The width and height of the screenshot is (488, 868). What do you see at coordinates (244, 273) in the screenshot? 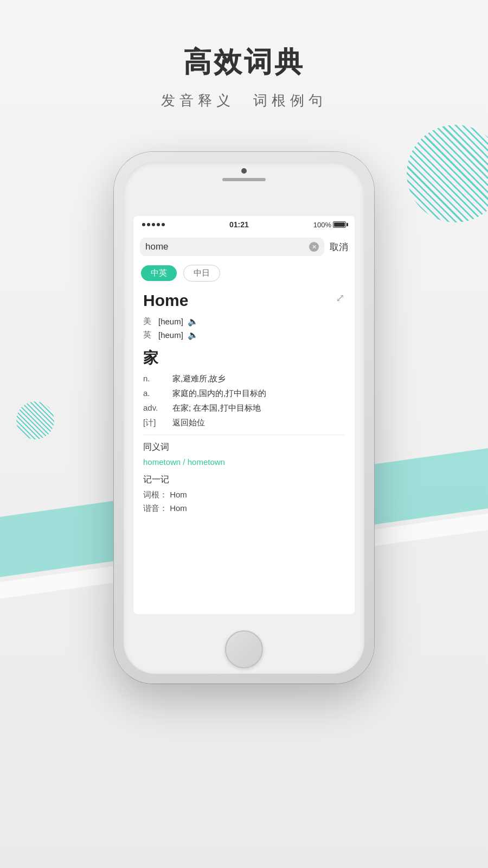
I see `tab-bar: 中英 中日` at bounding box center [244, 273].